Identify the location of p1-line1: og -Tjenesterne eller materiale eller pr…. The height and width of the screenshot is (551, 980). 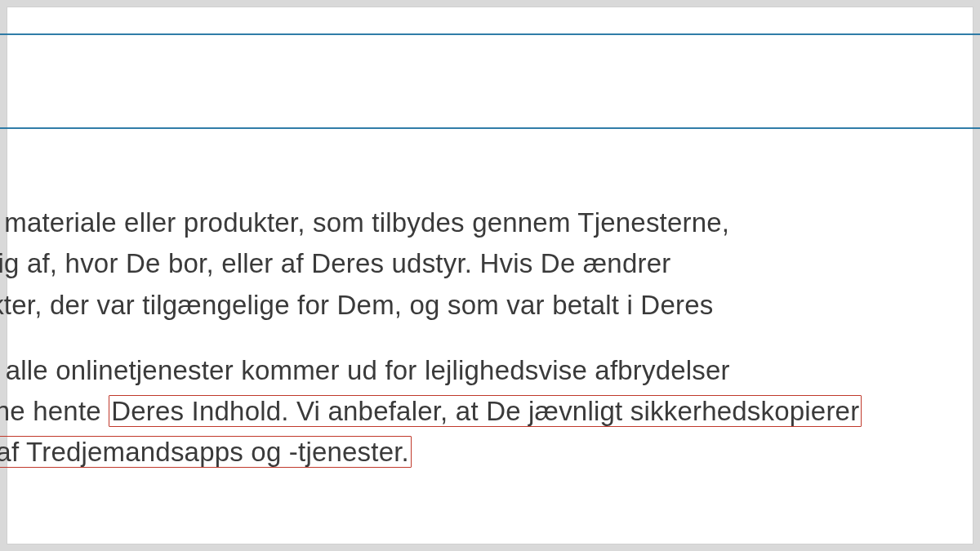
(490, 223).